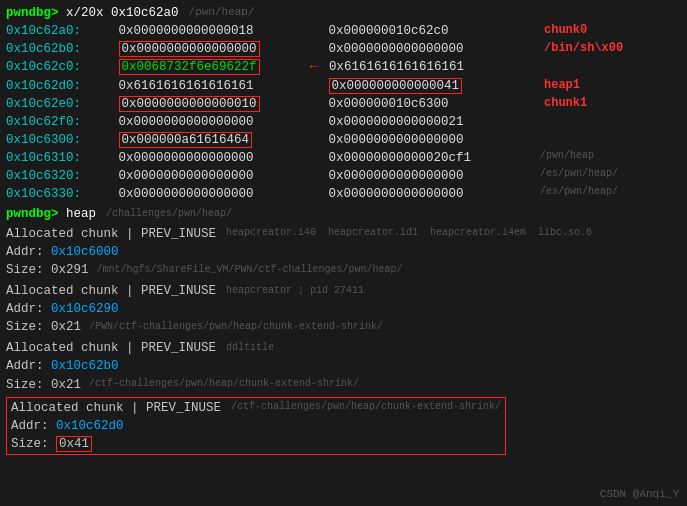 This screenshot has width=687, height=506. What do you see at coordinates (584, 49) in the screenshot?
I see `annot-binsh: /bin/sh\x00` at bounding box center [584, 49].